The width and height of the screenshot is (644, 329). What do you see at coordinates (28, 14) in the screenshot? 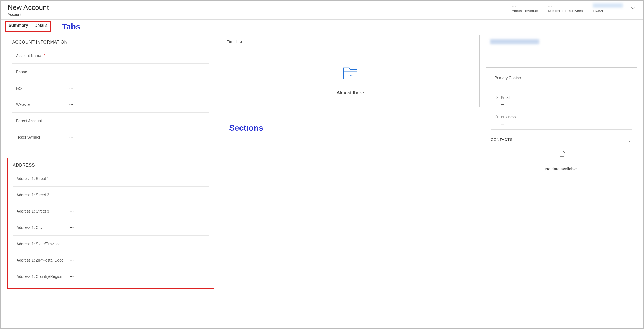
I see `entity-name: Account` at bounding box center [28, 14].